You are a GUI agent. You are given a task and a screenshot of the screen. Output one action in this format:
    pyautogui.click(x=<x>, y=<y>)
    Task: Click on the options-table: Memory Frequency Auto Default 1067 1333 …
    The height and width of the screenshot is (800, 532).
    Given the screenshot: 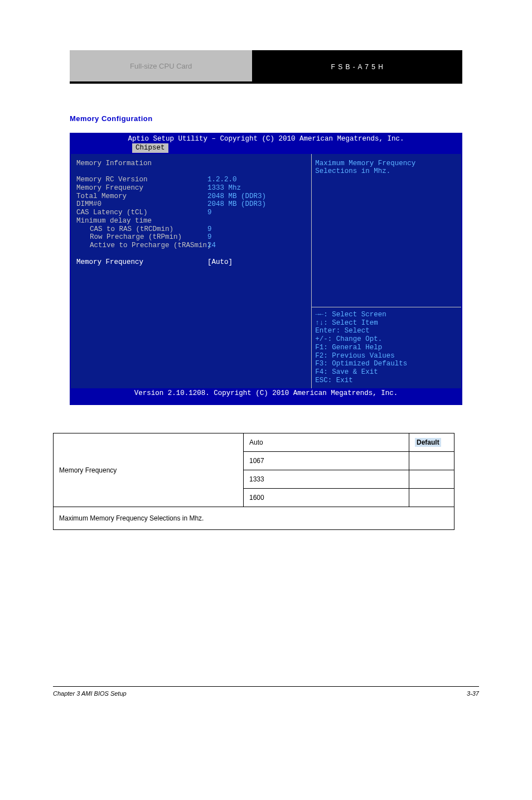 What is the action you would take?
    pyautogui.click(x=254, y=481)
    